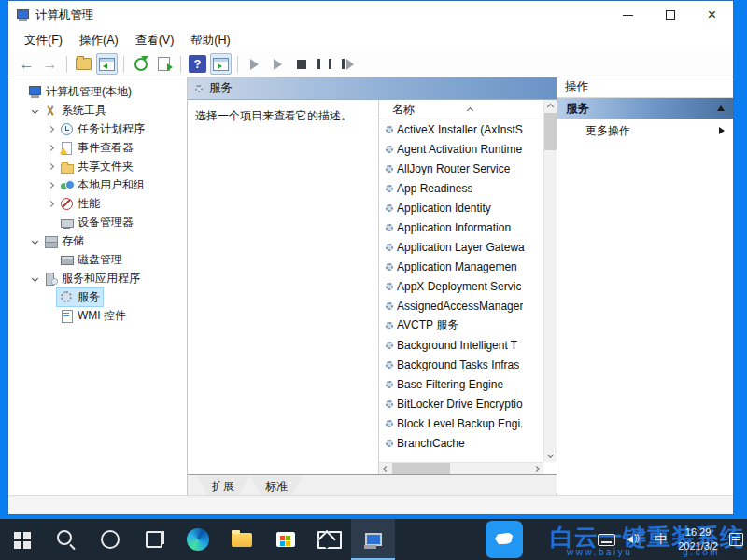 This screenshot has width=747, height=560. I want to click on touch-keyboard-icon, so click(607, 539).